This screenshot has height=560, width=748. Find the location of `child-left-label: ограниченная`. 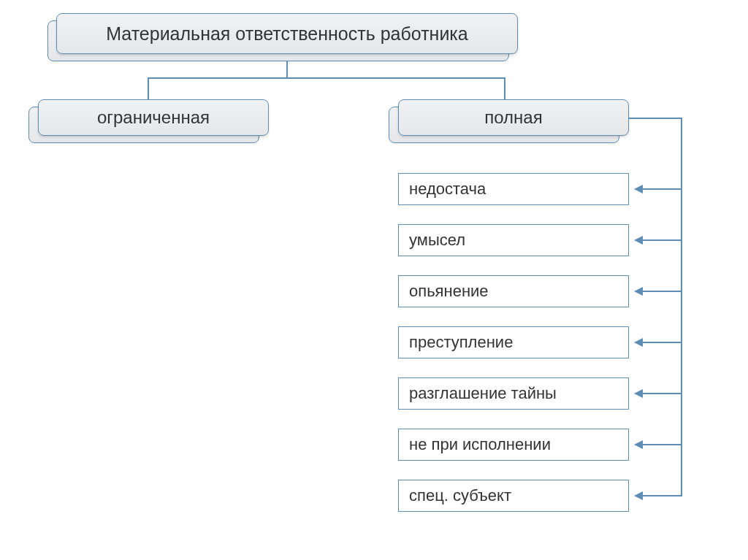

child-left-label: ограниченная is located at coordinates (153, 118).